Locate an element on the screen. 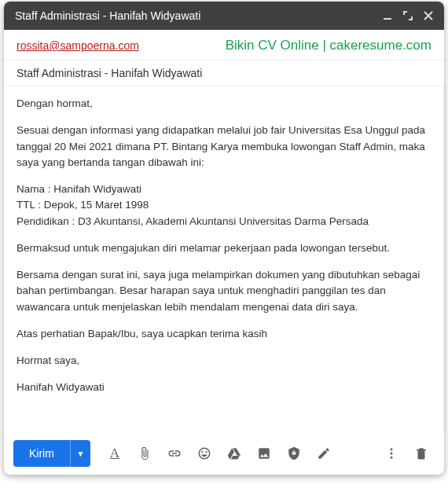 This screenshot has width=448, height=488. titlebar: Staff Administrasi - Hanifah Widyawati is located at coordinates (224, 16).